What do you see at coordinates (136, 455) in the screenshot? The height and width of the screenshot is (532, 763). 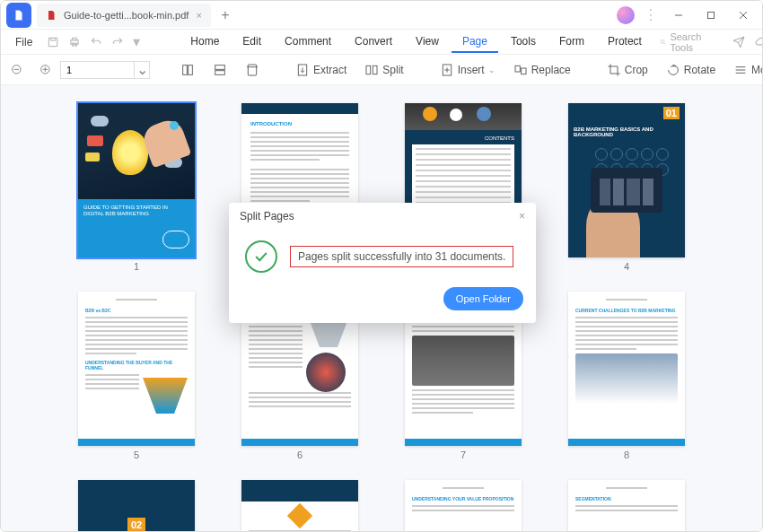 I see `page-number: 5` at bounding box center [136, 455].